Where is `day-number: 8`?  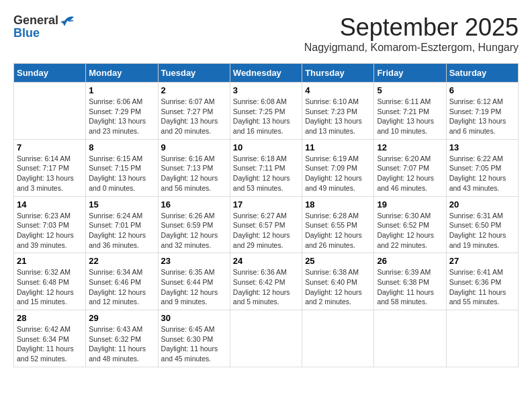 day-number: 8 is located at coordinates (122, 148).